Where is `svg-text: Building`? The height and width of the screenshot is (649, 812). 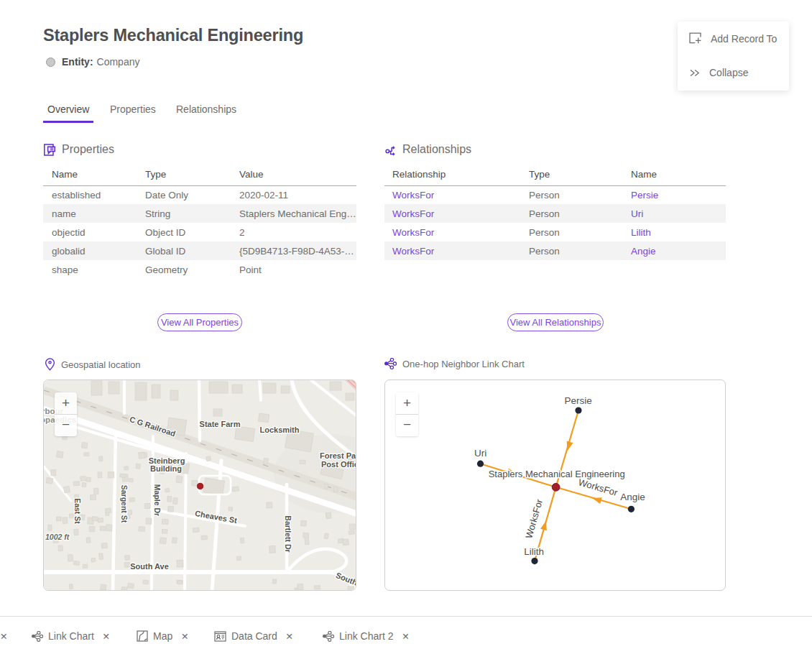 svg-text: Building is located at coordinates (166, 469).